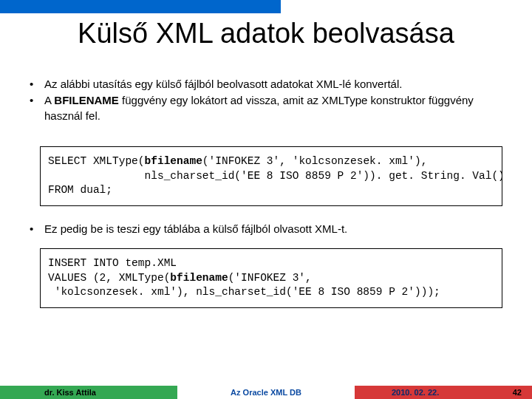  I want to click on bold-term: BFILENAME, so click(86, 100).